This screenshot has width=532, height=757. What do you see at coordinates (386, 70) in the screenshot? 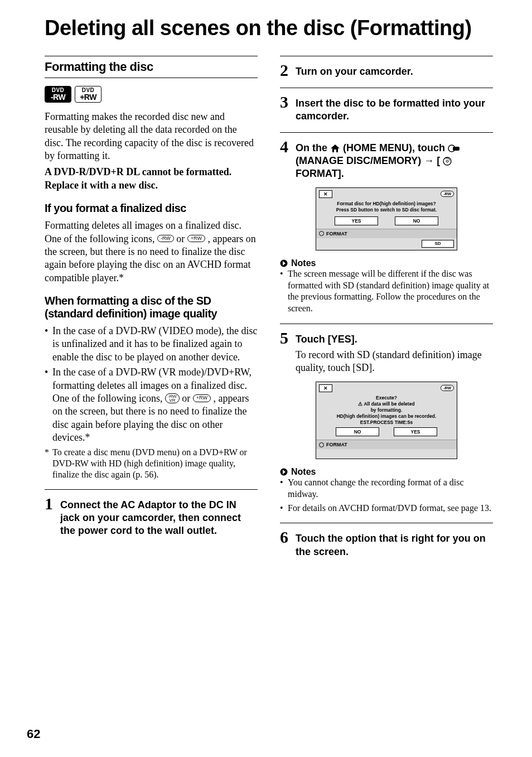
I see `step-2: 2 Turn on your camcorder.` at bounding box center [386, 70].